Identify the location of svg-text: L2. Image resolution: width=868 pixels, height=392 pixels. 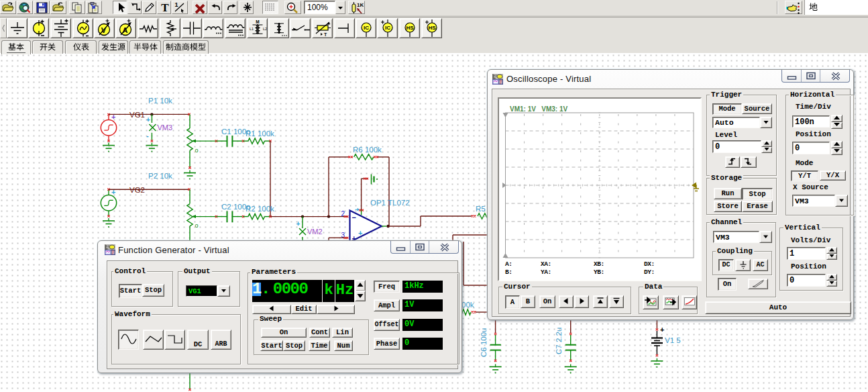
(265, 29).